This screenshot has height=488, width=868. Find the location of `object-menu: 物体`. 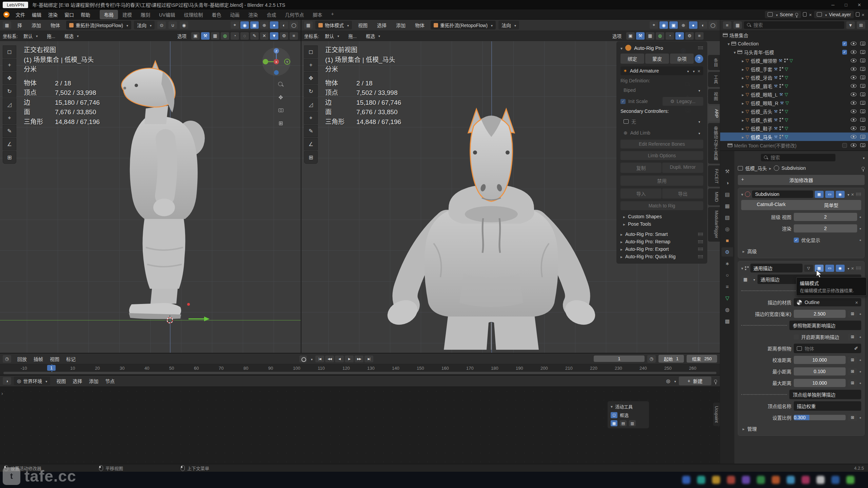

object-menu: 物体 is located at coordinates (55, 25).